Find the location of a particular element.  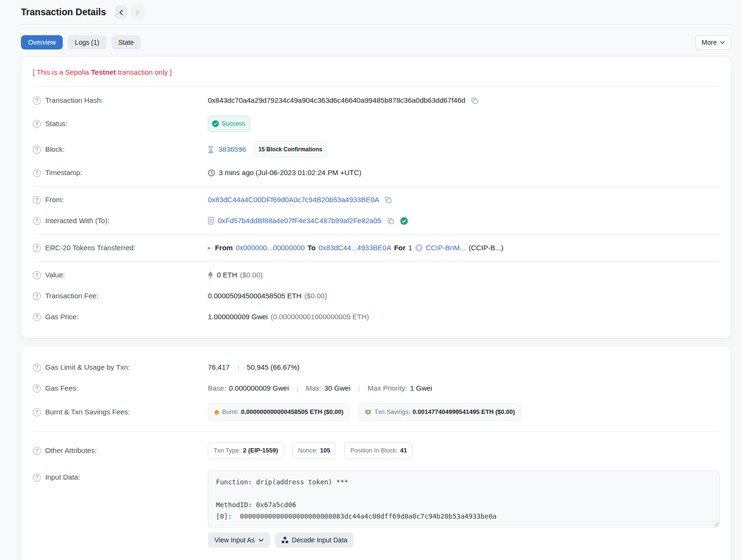

to-address-link: 0xFd57b4ddBf88a4e07fF4e34C487b99af2Fe82a… is located at coordinates (300, 221).